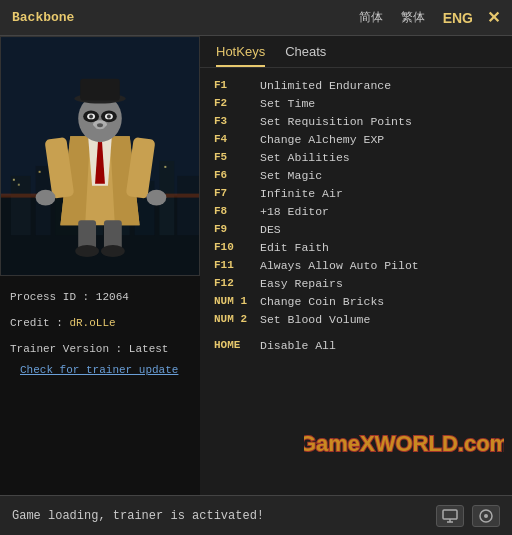 The image size is (512, 535). What do you see at coordinates (237, 139) in the screenshot?
I see `hotkey-key: F4` at bounding box center [237, 139].